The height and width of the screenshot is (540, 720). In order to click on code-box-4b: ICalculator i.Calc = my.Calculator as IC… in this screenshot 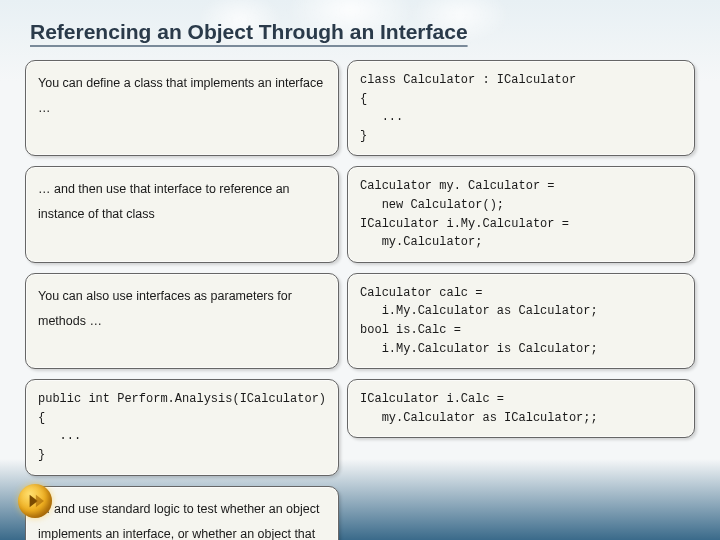, I will do `click(521, 408)`.